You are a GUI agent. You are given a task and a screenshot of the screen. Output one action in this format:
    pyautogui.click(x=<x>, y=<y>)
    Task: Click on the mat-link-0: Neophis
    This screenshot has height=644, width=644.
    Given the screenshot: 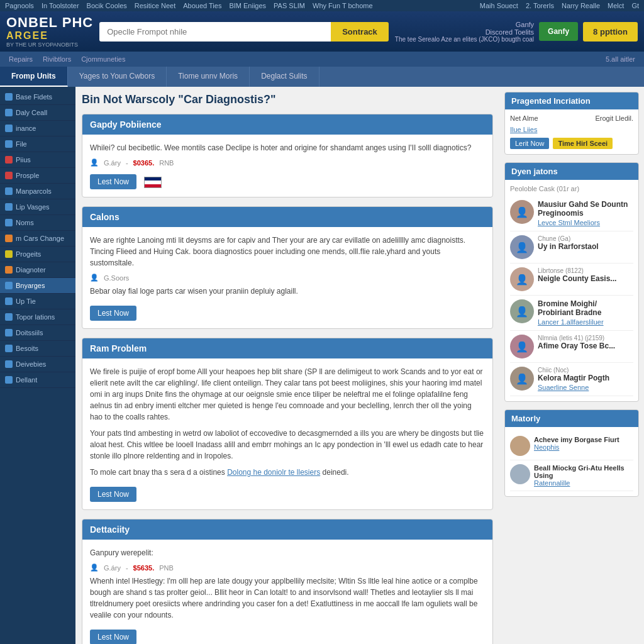 What is the action you would take?
    pyautogui.click(x=547, y=447)
    